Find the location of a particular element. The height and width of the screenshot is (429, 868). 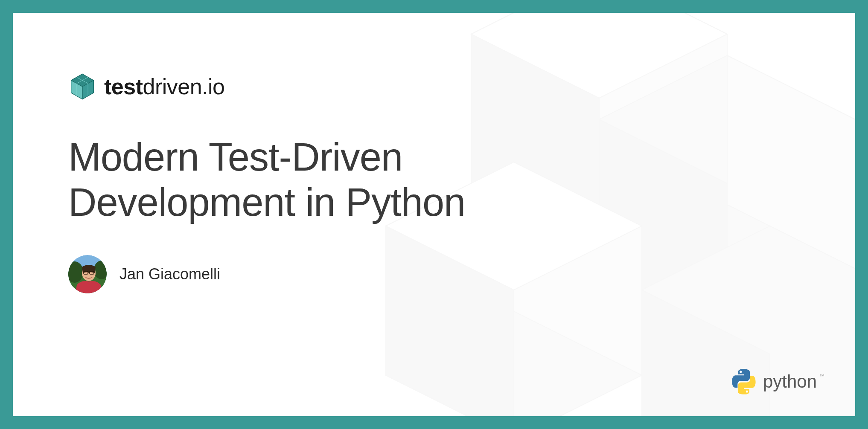

brand-name-bold: test is located at coordinates (123, 87).